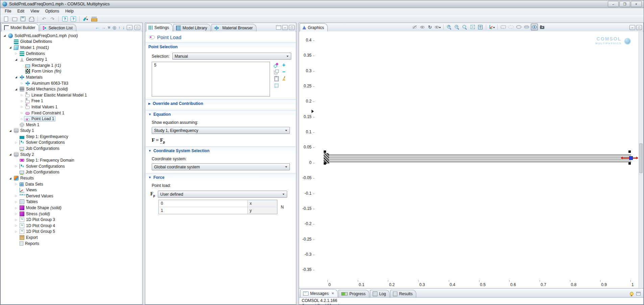 This screenshot has width=644, height=305. Describe the element at coordinates (72, 178) in the screenshot. I see `tree-item-results: ◢Results` at that location.